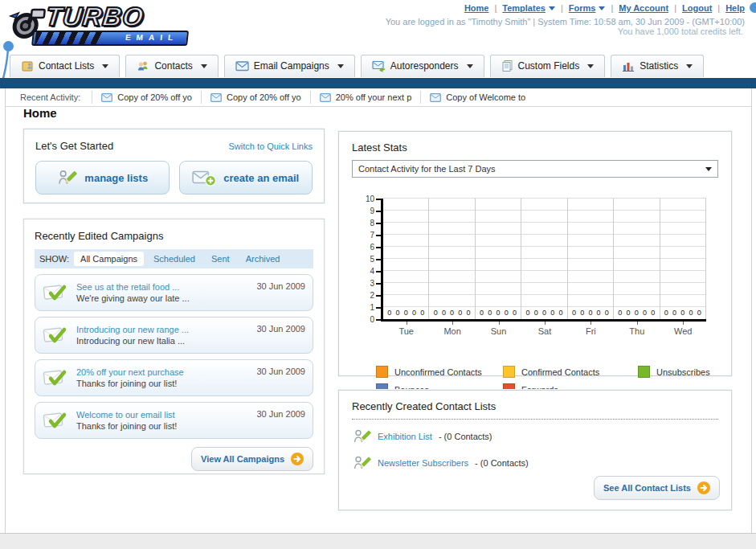 The width and height of the screenshot is (756, 549). Describe the element at coordinates (174, 293) in the screenshot. I see `campaign-row: See us at the retail food ...We're givin…` at that location.